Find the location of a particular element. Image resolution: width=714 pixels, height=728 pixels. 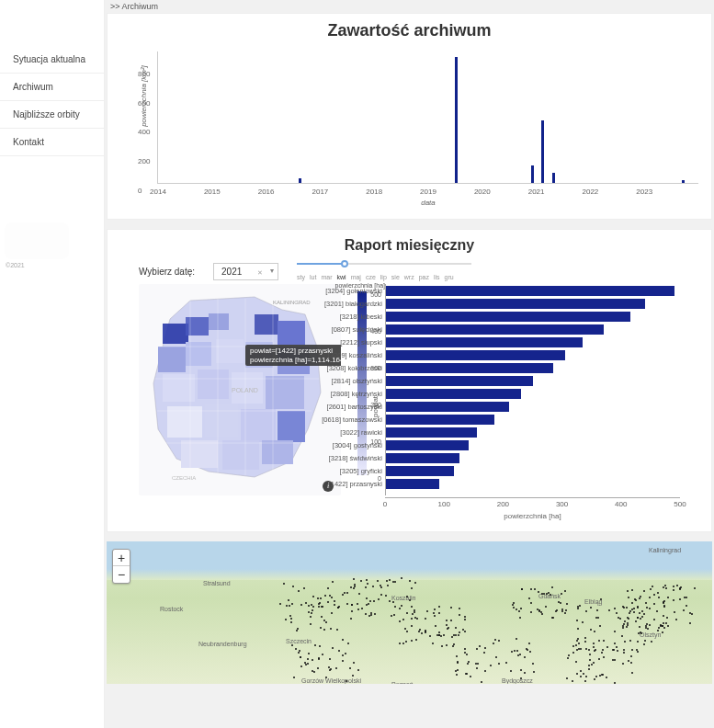

hbar-label: [3205] gryficki is located at coordinates (345, 471).